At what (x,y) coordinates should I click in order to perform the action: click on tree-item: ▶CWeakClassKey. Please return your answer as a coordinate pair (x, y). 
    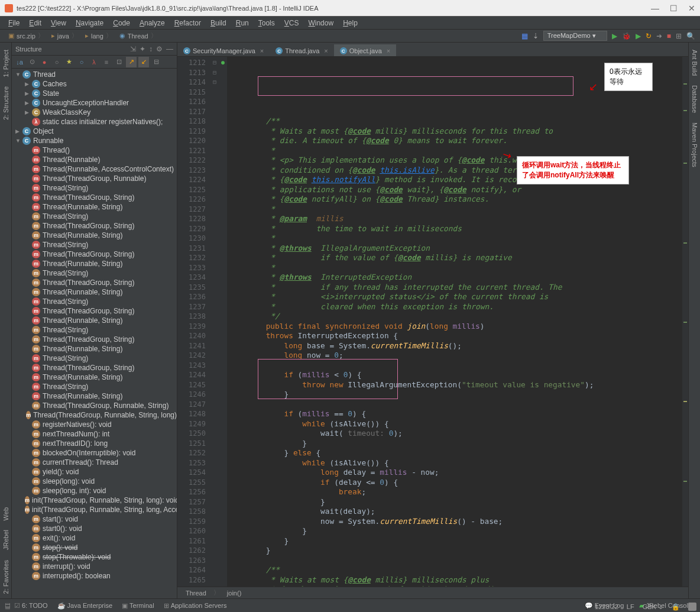
    Looking at the image, I should click on (95, 112).